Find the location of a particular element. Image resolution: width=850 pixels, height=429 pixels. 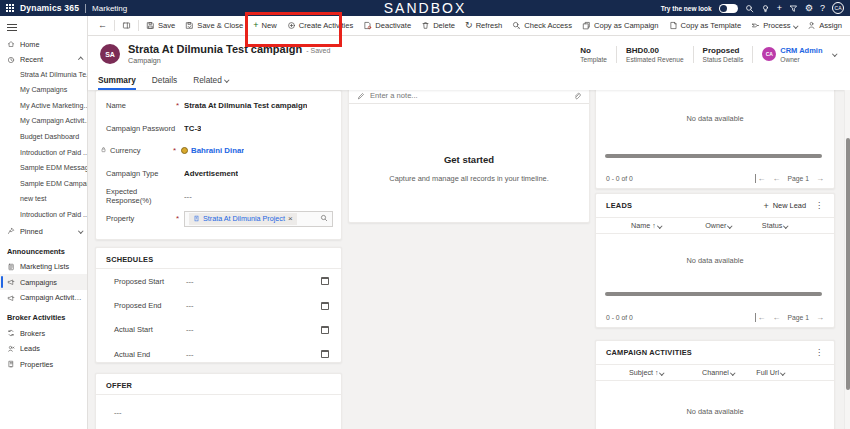

area-name: Marketing is located at coordinates (110, 8).